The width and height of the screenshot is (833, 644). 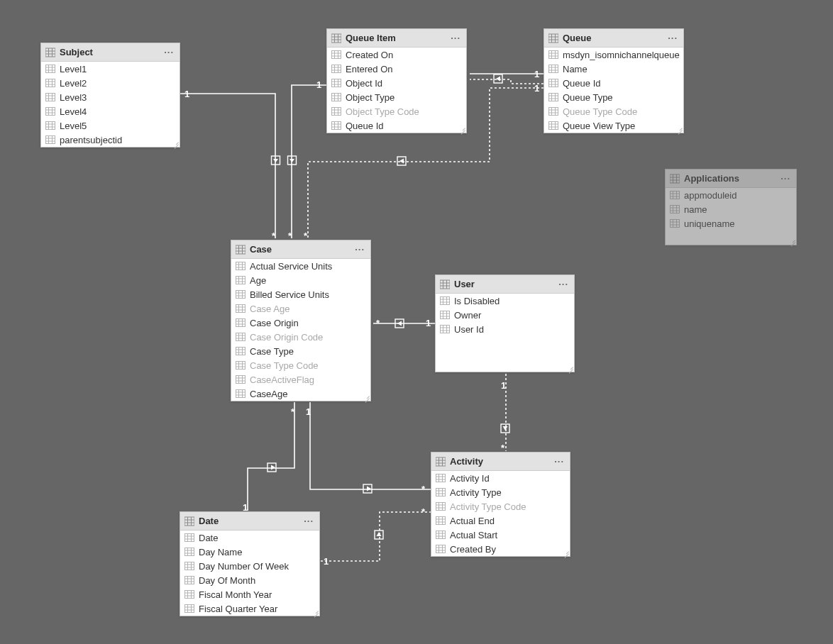 What do you see at coordinates (614, 55) in the screenshot?
I see `field-row: msdyn_isomnichannelqueue` at bounding box center [614, 55].